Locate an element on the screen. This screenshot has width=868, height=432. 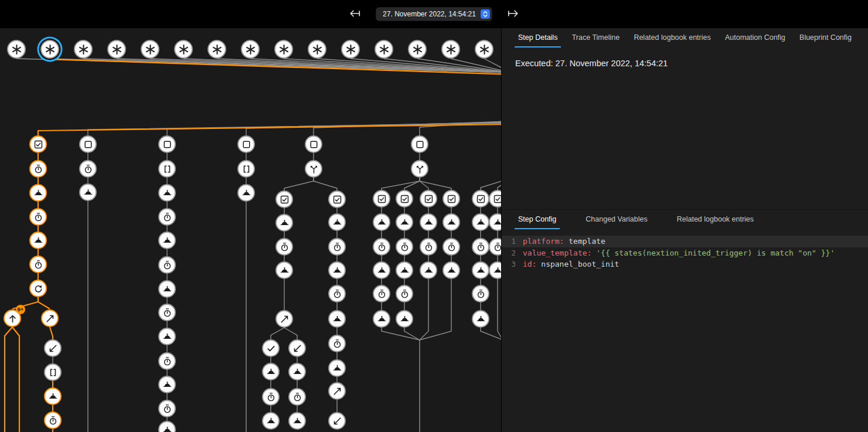
tab-step-details: Step Details is located at coordinates (538, 38).